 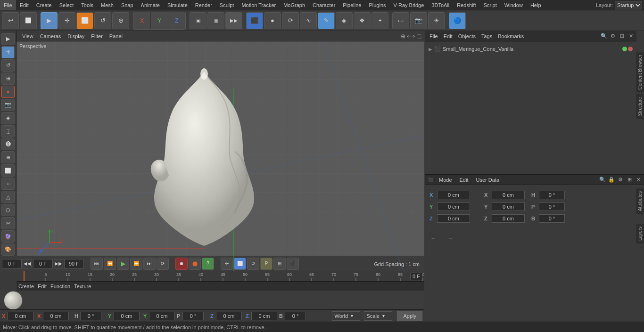 I want to click on prev-frame-btn: ◀◀, so click(x=27, y=264).